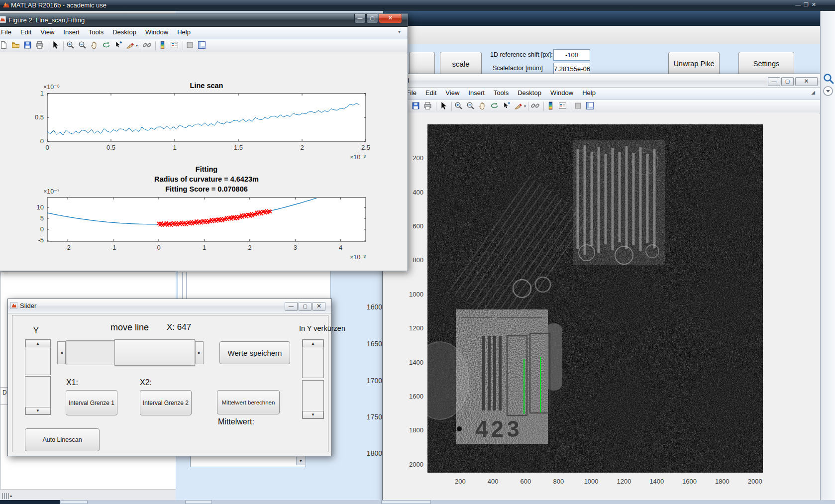 Image resolution: width=835 pixels, height=504 pixels. What do you see at coordinates (166, 403) in the screenshot?
I see `interval-grenze2-button: Interval Grenze 2` at bounding box center [166, 403].